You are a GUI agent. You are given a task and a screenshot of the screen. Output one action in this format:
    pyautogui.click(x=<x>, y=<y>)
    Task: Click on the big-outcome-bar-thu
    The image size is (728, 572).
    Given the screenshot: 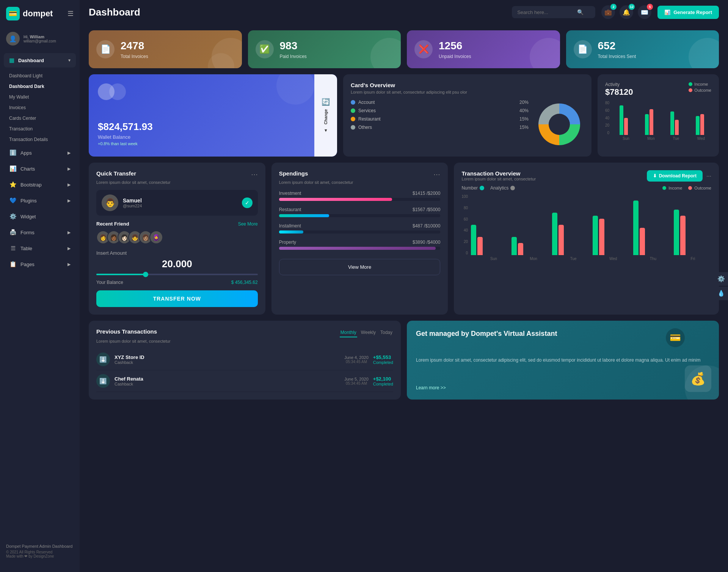 What is the action you would take?
    pyautogui.click(x=642, y=241)
    